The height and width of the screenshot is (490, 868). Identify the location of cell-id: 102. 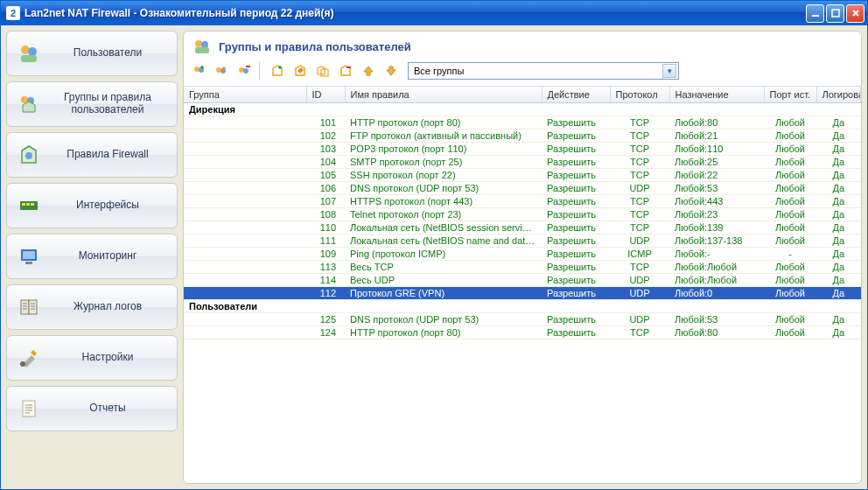
(326, 136).